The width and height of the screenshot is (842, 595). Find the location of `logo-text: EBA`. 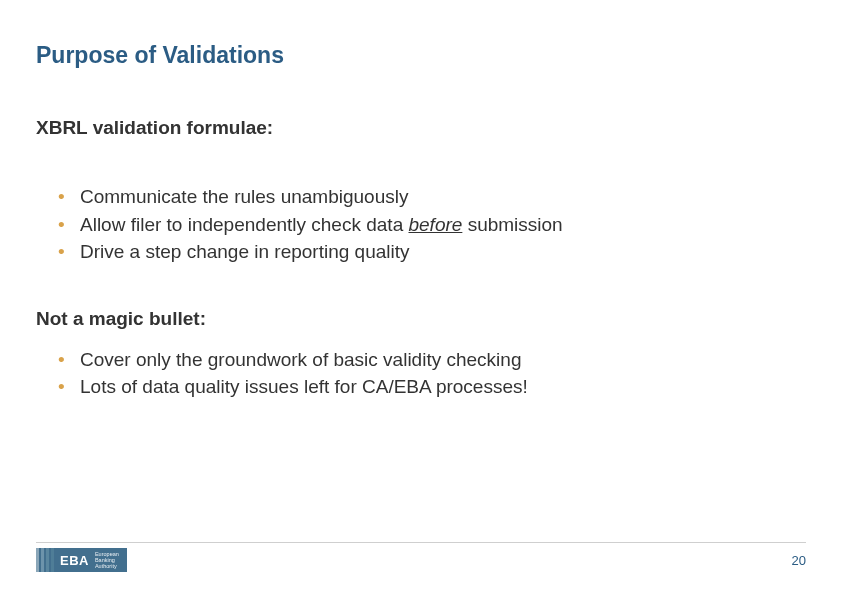

logo-text: EBA is located at coordinates (76, 560).